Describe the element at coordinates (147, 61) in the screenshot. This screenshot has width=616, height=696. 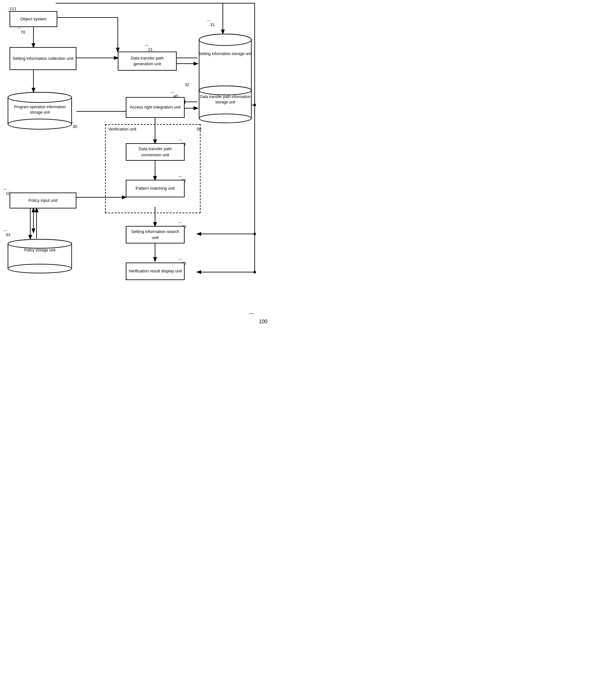
I see `data-transfer-gen-box: Data transfer path generation unit` at that location.